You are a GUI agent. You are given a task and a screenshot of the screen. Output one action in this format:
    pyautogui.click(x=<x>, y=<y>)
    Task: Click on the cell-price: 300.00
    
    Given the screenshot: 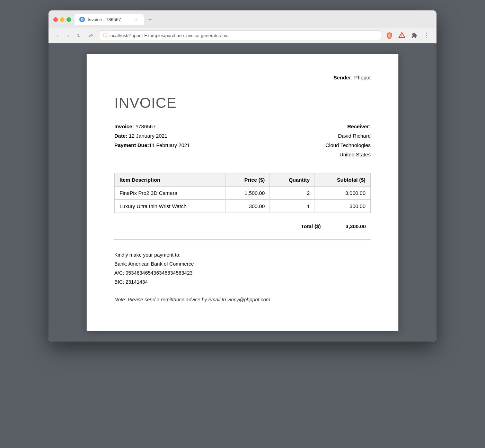 What is the action you would take?
    pyautogui.click(x=248, y=206)
    